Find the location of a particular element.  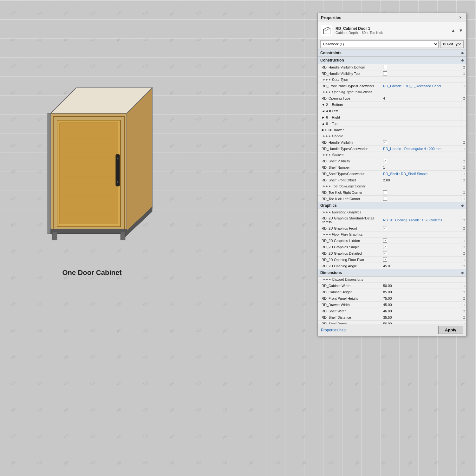

prop-value: 56.00 is located at coordinates (421, 322).